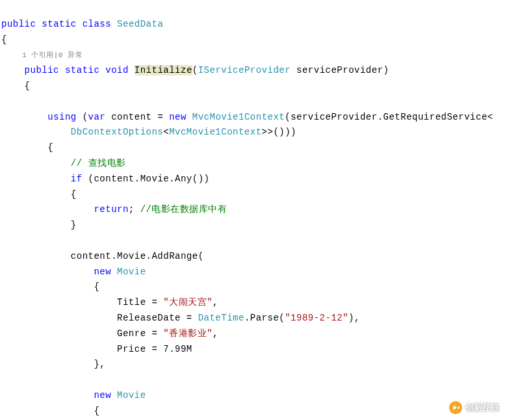  Describe the element at coordinates (62, 117) in the screenshot. I see `kw-using: using` at that location.